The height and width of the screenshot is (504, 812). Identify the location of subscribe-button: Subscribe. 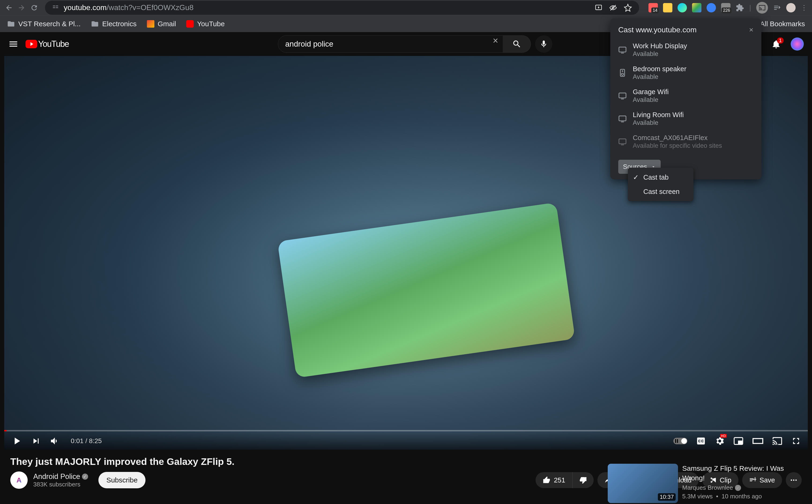
(122, 480).